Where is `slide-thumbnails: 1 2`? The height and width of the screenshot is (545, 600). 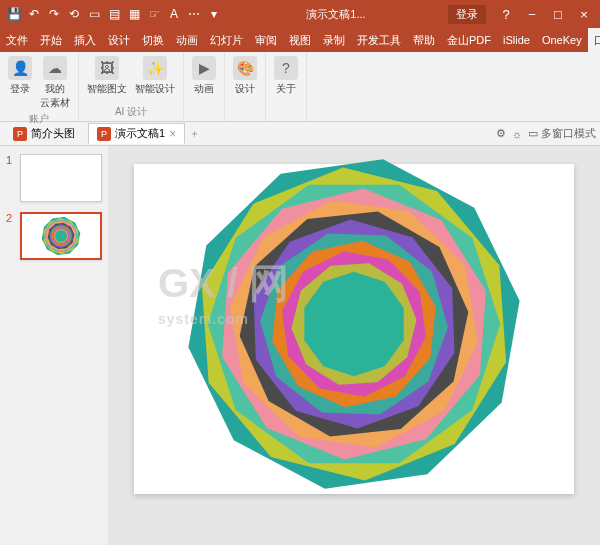 slide-thumbnails: 1 2 is located at coordinates (54, 346).